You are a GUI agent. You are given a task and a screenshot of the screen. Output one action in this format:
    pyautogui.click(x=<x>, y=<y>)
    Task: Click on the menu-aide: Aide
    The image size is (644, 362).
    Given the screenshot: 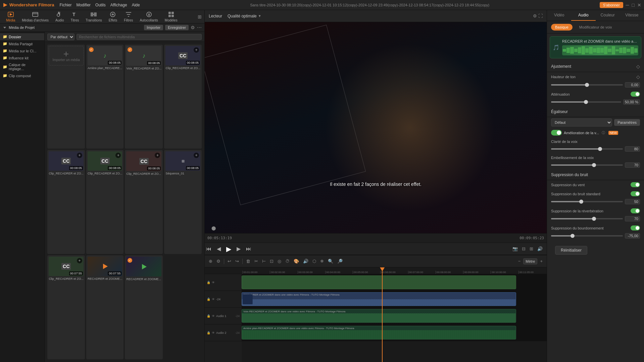 What is the action you would take?
    pyautogui.click(x=136, y=5)
    